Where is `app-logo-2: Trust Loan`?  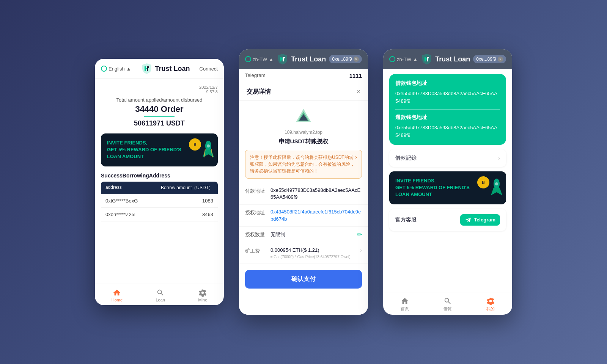 app-logo-2: Trust Loan is located at coordinates (301, 59).